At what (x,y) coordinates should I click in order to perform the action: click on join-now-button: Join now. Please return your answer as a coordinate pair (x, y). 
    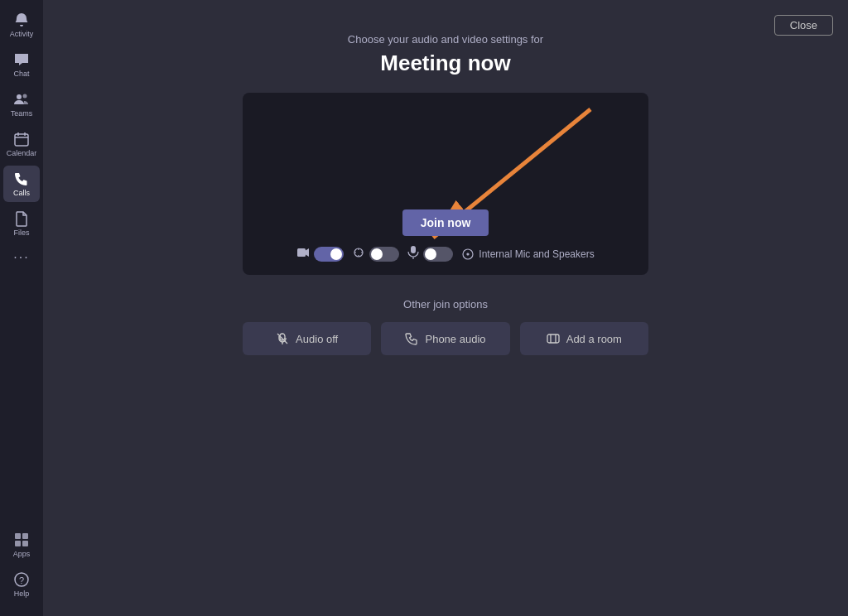
    Looking at the image, I should click on (446, 223).